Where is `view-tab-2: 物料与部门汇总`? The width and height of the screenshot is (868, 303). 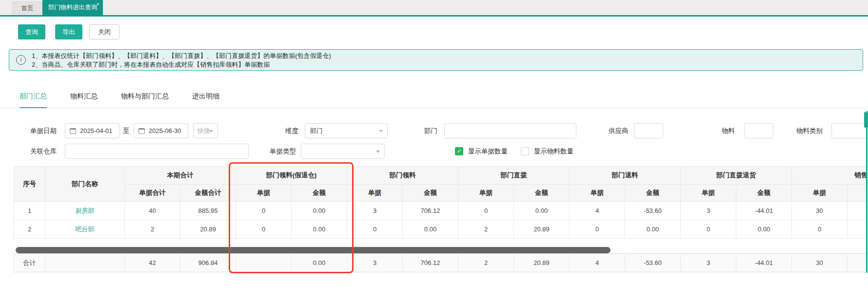
view-tab-2: 物料与部门汇总 is located at coordinates (145, 100).